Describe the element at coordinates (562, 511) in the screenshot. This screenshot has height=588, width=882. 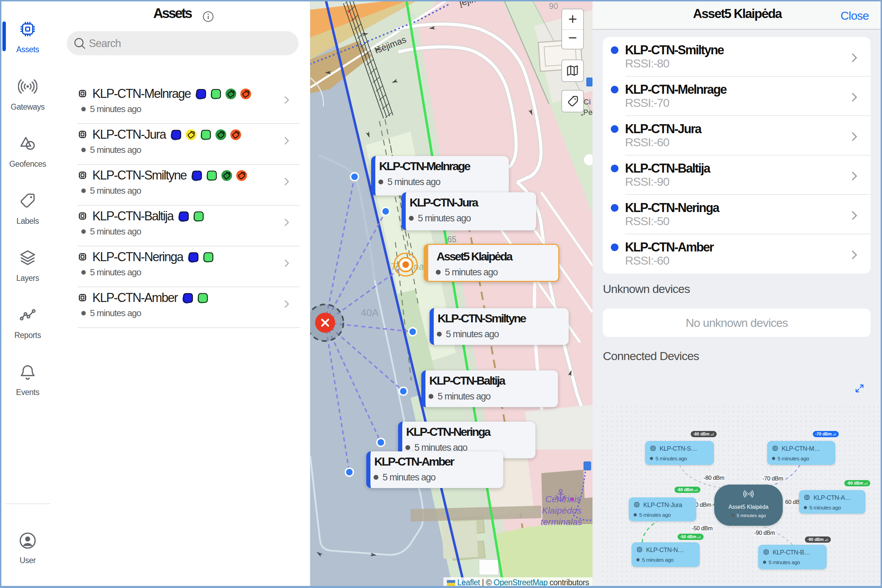
I see `svg-text: Klaipėdos` at that location.